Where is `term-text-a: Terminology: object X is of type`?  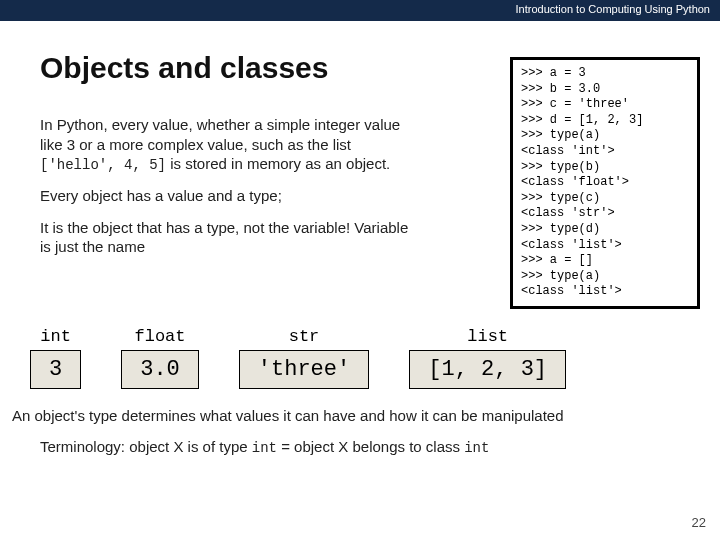
term-text-a: Terminology: object X is of type is located at coordinates (146, 446).